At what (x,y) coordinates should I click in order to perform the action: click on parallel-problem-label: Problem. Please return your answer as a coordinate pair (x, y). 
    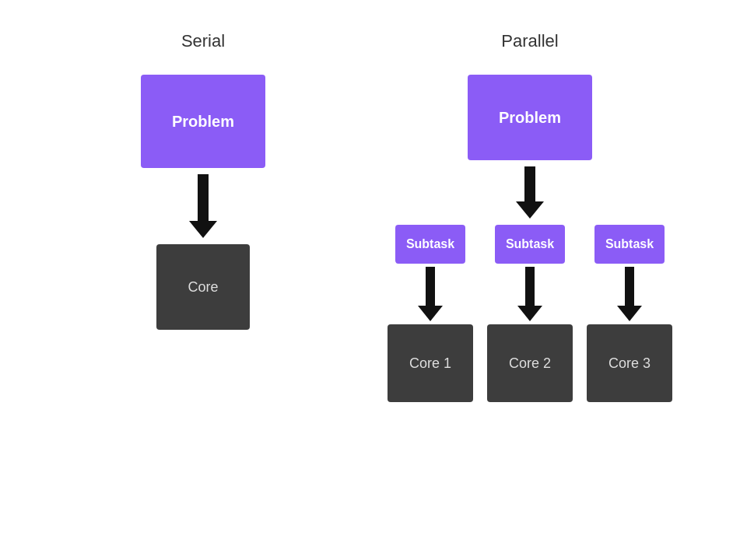
    Looking at the image, I should click on (530, 118).